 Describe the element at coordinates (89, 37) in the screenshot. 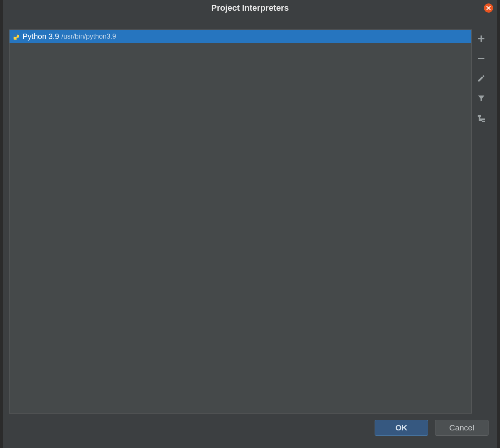

I see `interpreter-path: /usr/bin/python3.9` at that location.